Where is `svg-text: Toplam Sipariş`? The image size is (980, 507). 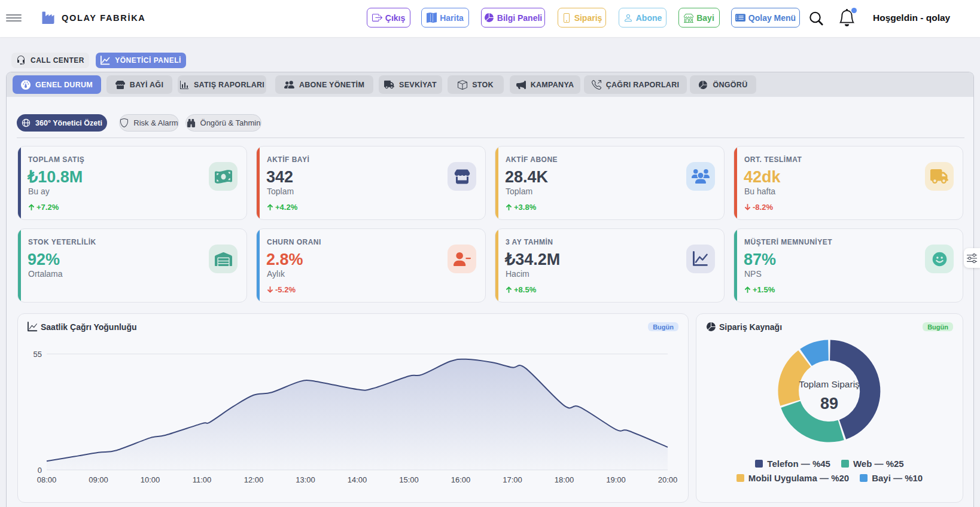 svg-text: Toplam Sipariş is located at coordinates (829, 384).